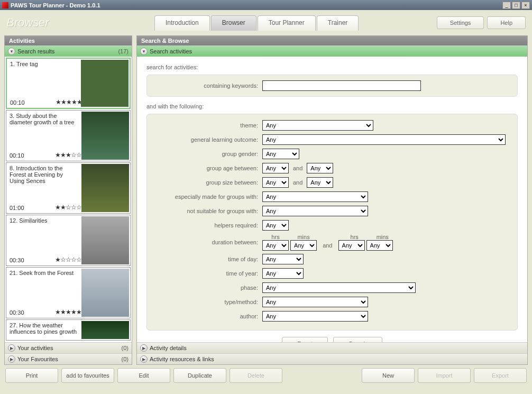 The height and width of the screenshot is (394, 532). Describe the element at coordinates (88, 375) in the screenshot. I see `add-to-favourites-button: add to favourites` at that location.